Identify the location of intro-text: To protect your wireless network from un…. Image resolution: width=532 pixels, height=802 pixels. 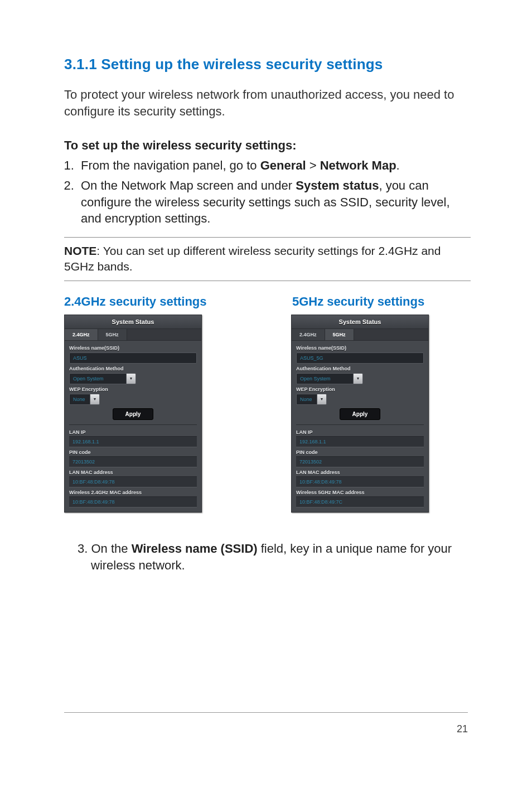
(268, 103).